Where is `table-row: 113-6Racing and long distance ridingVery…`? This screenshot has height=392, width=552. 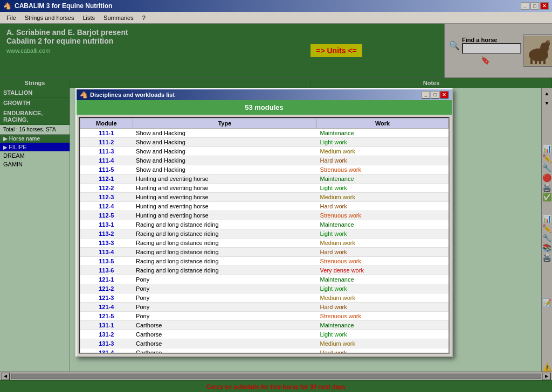
table-row: 113-6Racing and long distance ridingVery… is located at coordinates (264, 270).